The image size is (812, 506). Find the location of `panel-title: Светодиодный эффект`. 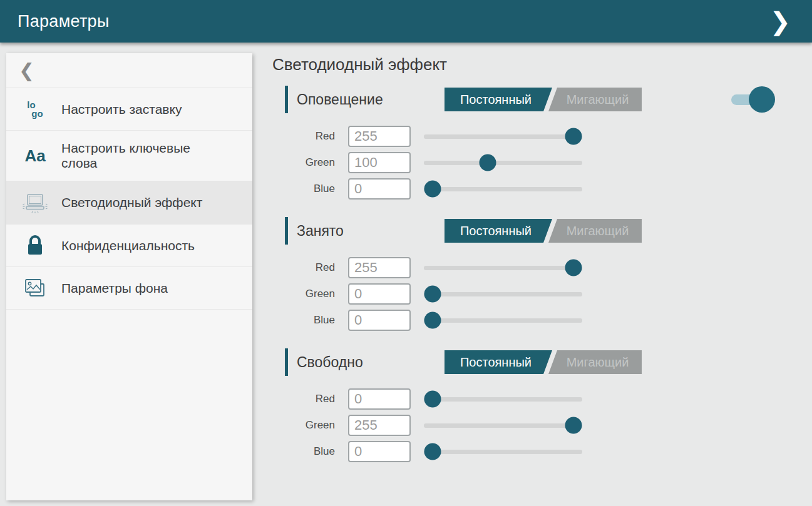

panel-title: Светодиодный эффект is located at coordinates (542, 65).